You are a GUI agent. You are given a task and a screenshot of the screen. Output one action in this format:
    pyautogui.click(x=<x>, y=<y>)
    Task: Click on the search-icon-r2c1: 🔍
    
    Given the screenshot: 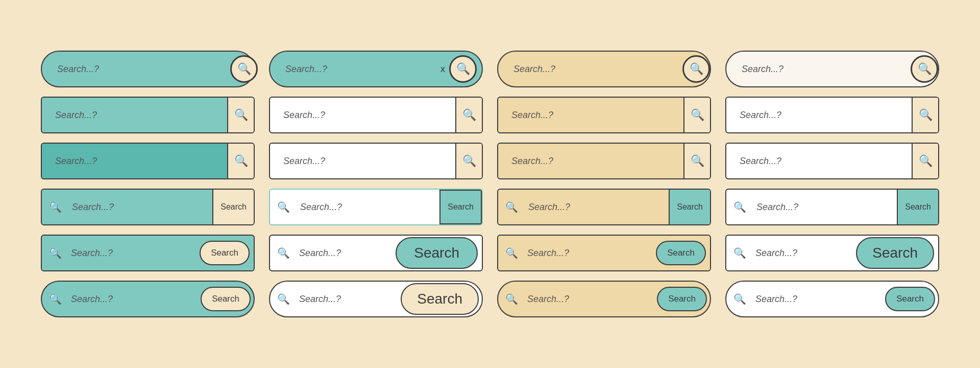 What is the action you would take?
    pyautogui.click(x=240, y=115)
    